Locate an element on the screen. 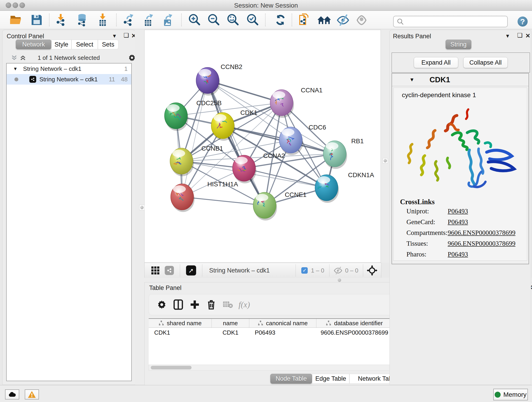 This screenshot has height=402, width=532. refresh-icon is located at coordinates (280, 20).